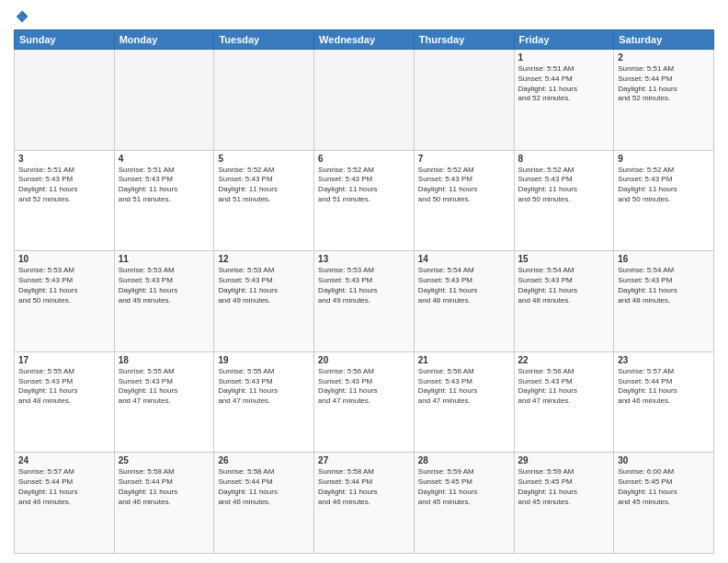 This screenshot has height=563, width=728. What do you see at coordinates (22, 17) in the screenshot?
I see `logo-icon` at bounding box center [22, 17].